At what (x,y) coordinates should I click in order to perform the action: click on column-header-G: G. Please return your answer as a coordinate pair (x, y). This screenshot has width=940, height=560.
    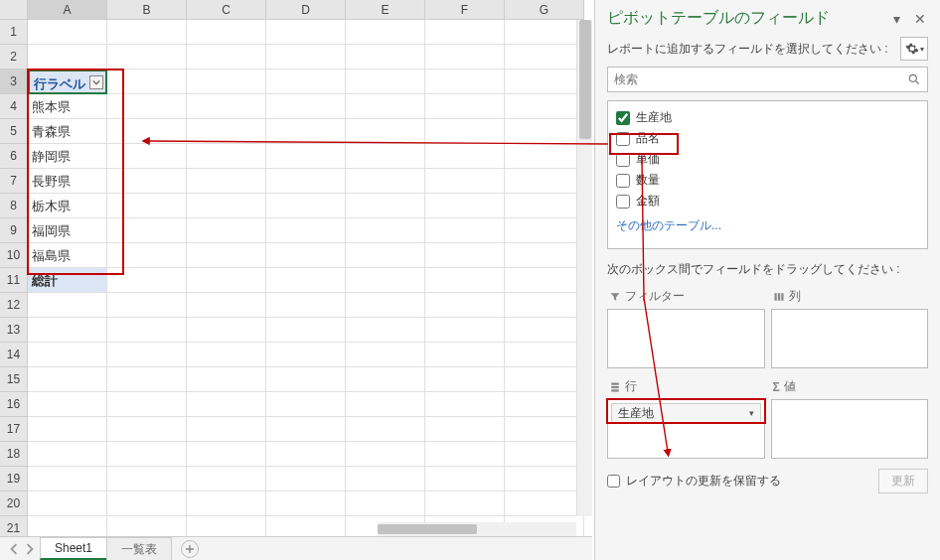
    Looking at the image, I should click on (545, 10).